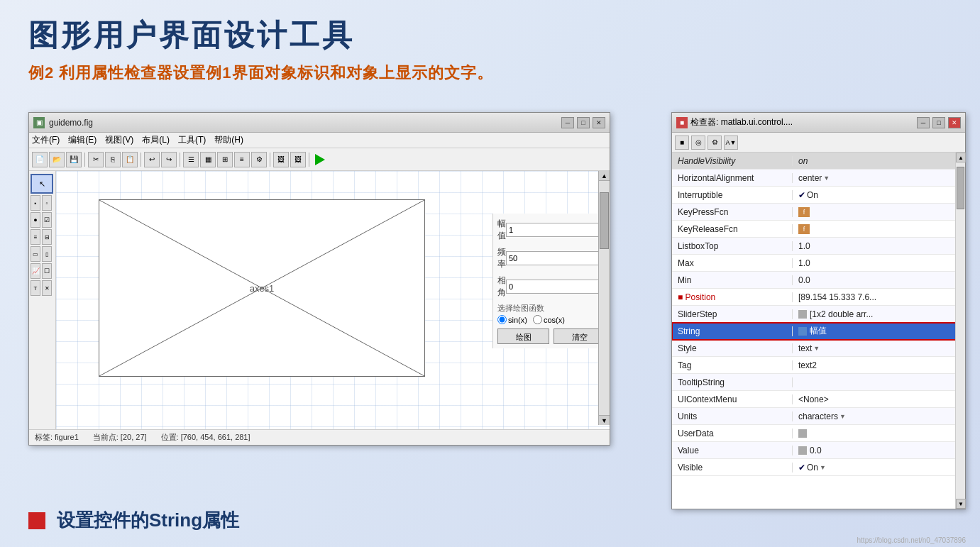 The height and width of the screenshot is (547, 980). What do you see at coordinates (826, 178) in the screenshot?
I see `halign-dropdown: ▼` at bounding box center [826, 178].